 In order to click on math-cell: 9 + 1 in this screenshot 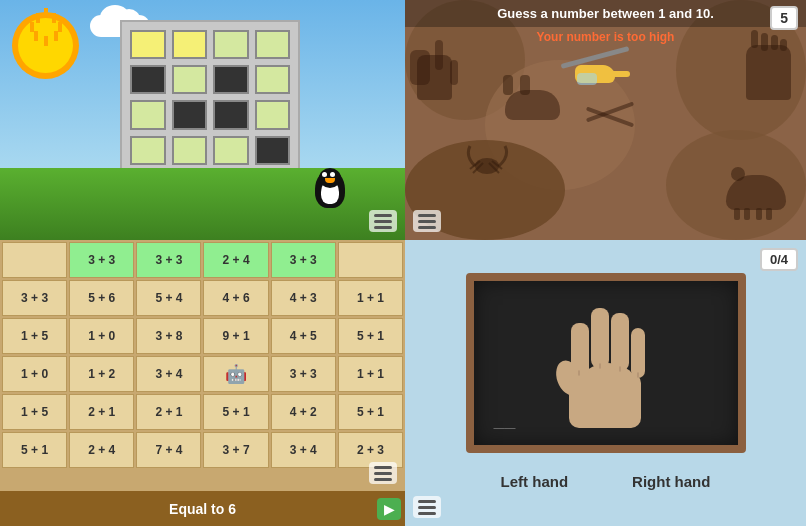, I will do `click(236, 336)`.